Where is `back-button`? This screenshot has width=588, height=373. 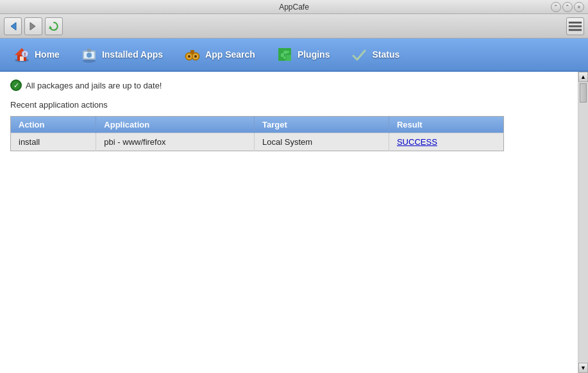
back-button is located at coordinates (13, 26).